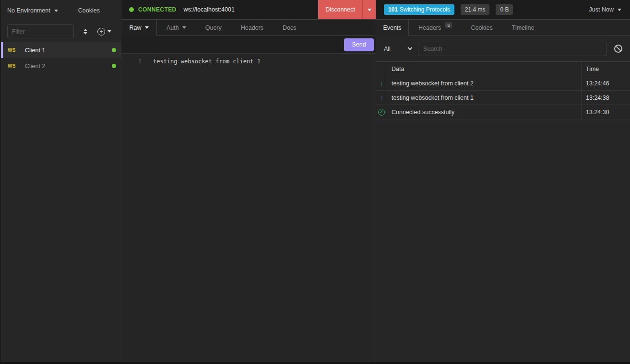  Describe the element at coordinates (101, 32) in the screenshot. I see `plus-glyph: +` at that location.